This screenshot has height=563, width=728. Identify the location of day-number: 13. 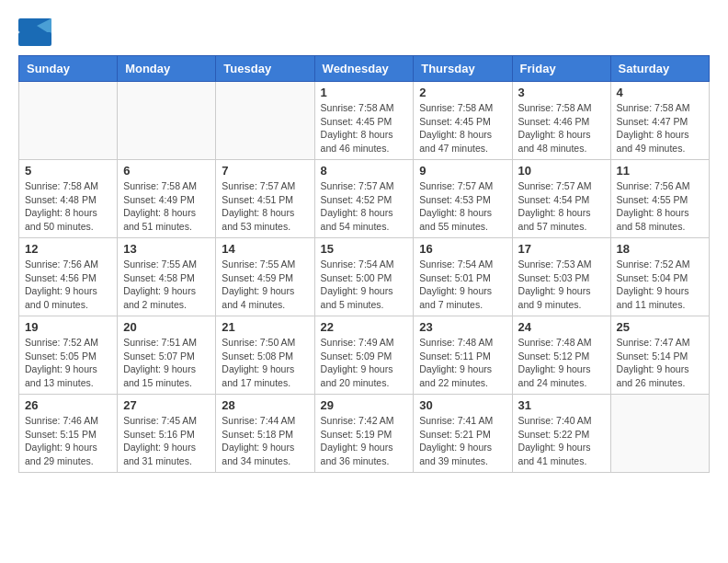
(166, 248).